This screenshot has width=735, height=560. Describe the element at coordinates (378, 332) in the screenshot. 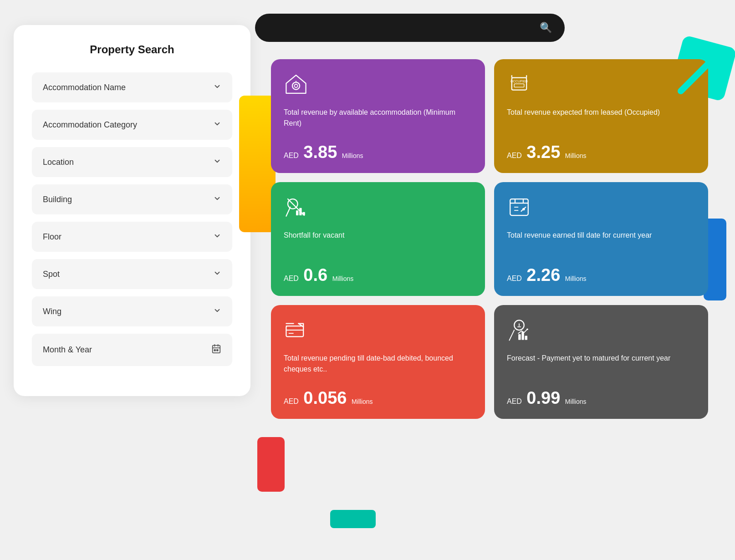

I see `card-icon-total-revenue-pending` at that location.